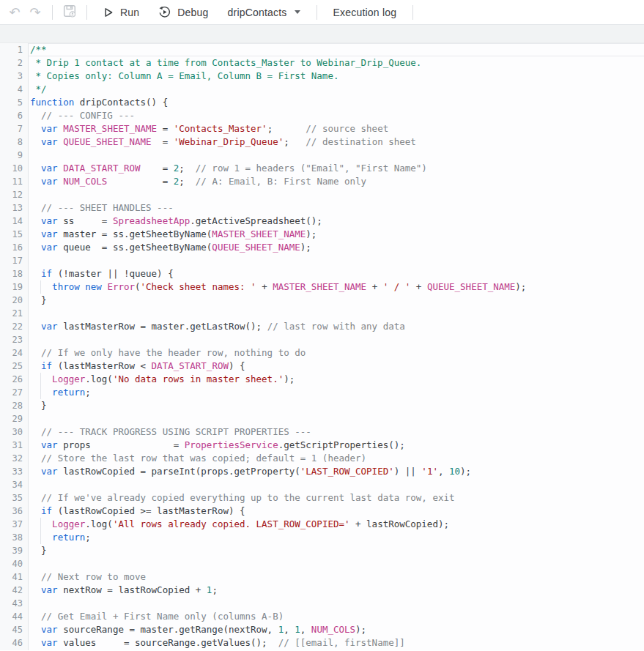 This screenshot has height=651, width=644. What do you see at coordinates (14, 129) in the screenshot?
I see `line-number: 7` at bounding box center [14, 129].